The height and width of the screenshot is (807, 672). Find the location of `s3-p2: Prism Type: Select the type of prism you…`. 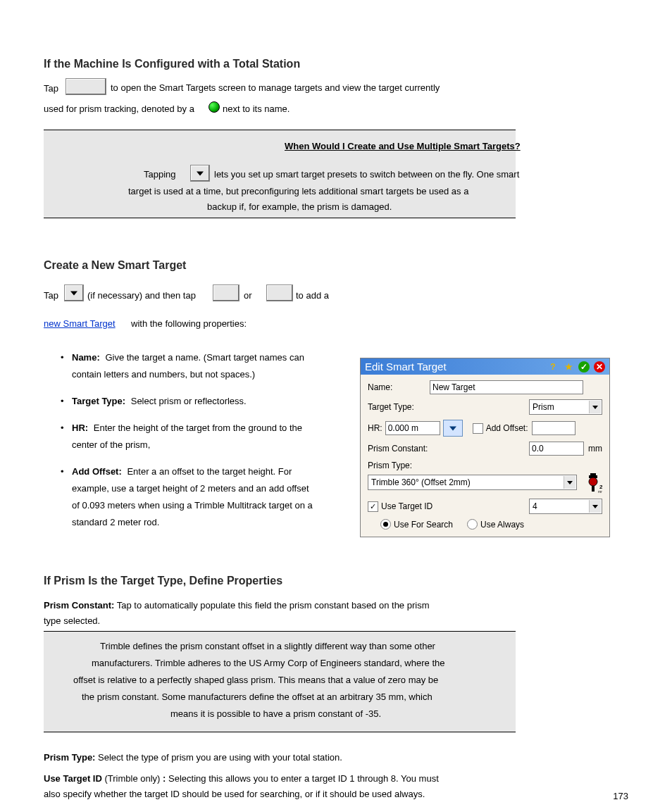

s3-p2: Prism Type: Select the type of prism you… is located at coordinates (193, 758).